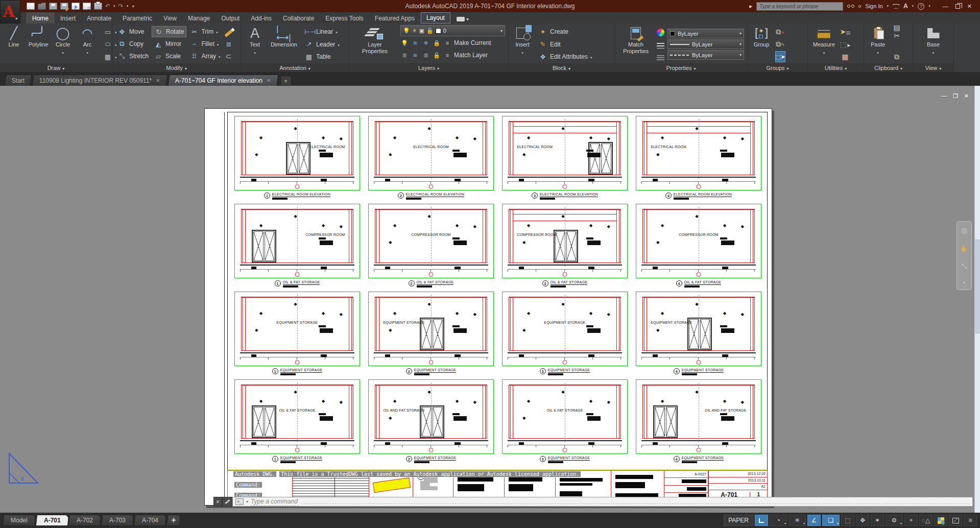 Image resolution: width=980 pixels, height=528 pixels. What do you see at coordinates (205, 44) in the screenshot?
I see `fillet-button: ⌢Fillet` at bounding box center [205, 44].